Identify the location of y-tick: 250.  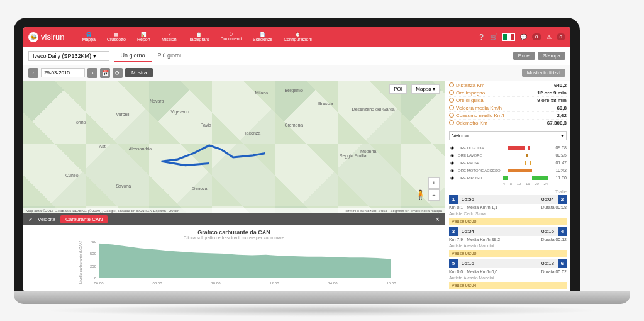
(93, 266).